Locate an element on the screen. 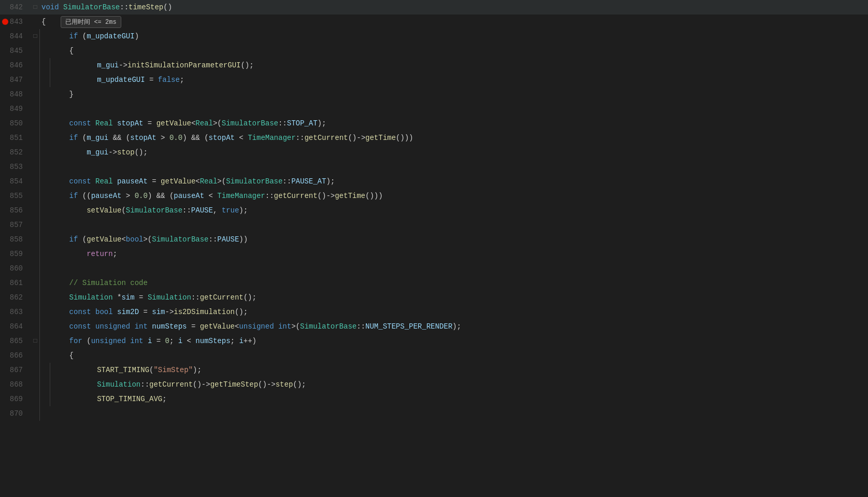  code-content: const bool sim2D = sim->is2DSimulation()… is located at coordinates (459, 312).